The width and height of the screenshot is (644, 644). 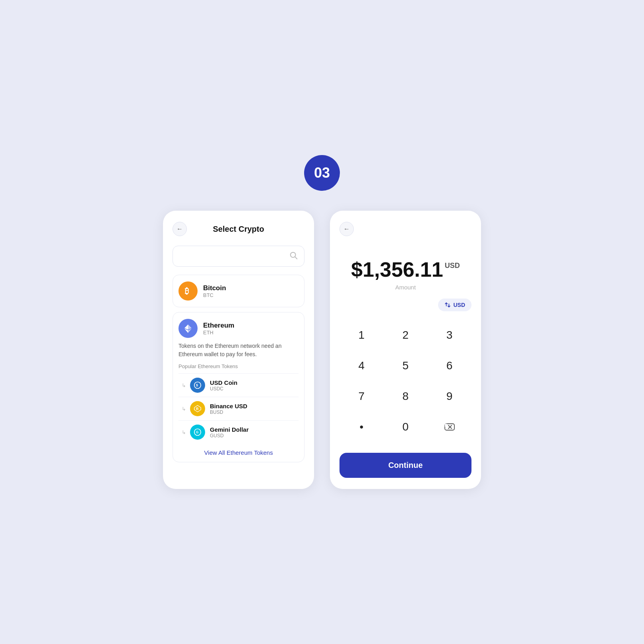 I want to click on svg-text: B, so click(x=197, y=409).